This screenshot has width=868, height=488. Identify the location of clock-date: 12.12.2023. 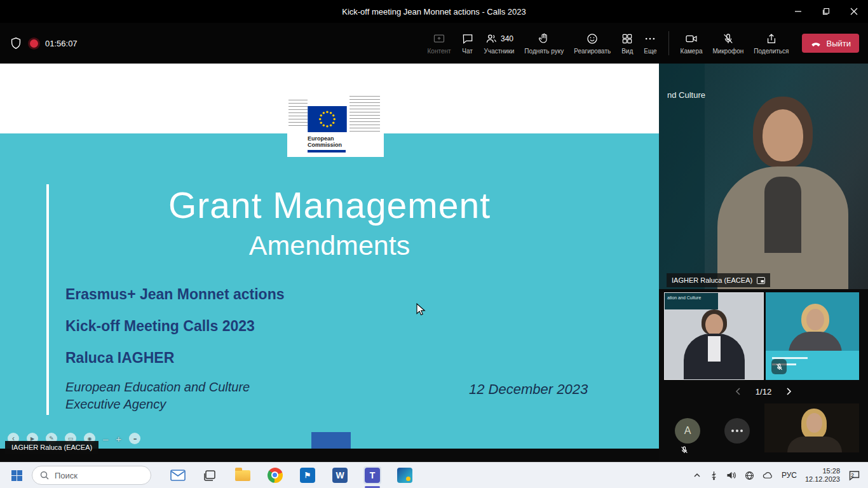
(822, 479).